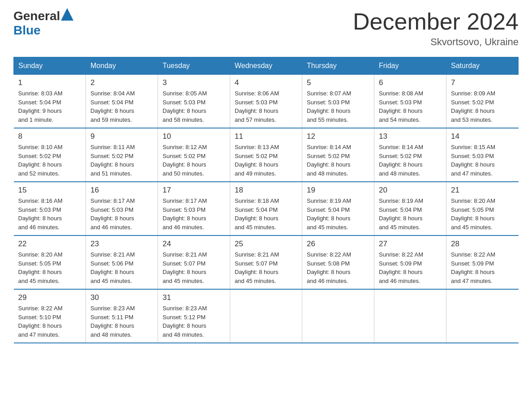 The width and height of the screenshot is (532, 411). What do you see at coordinates (410, 83) in the screenshot?
I see `day-number: 6` at bounding box center [410, 83].